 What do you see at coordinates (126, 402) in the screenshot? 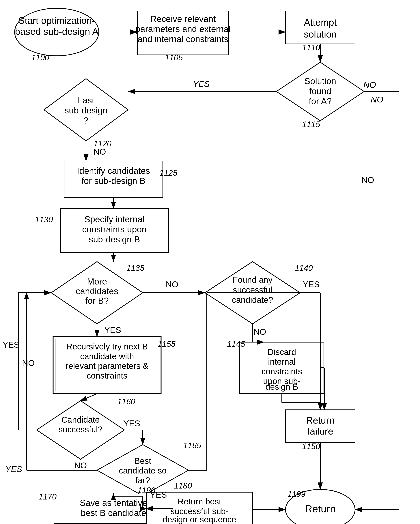
I see `svg-text: 1160` at bounding box center [126, 402].